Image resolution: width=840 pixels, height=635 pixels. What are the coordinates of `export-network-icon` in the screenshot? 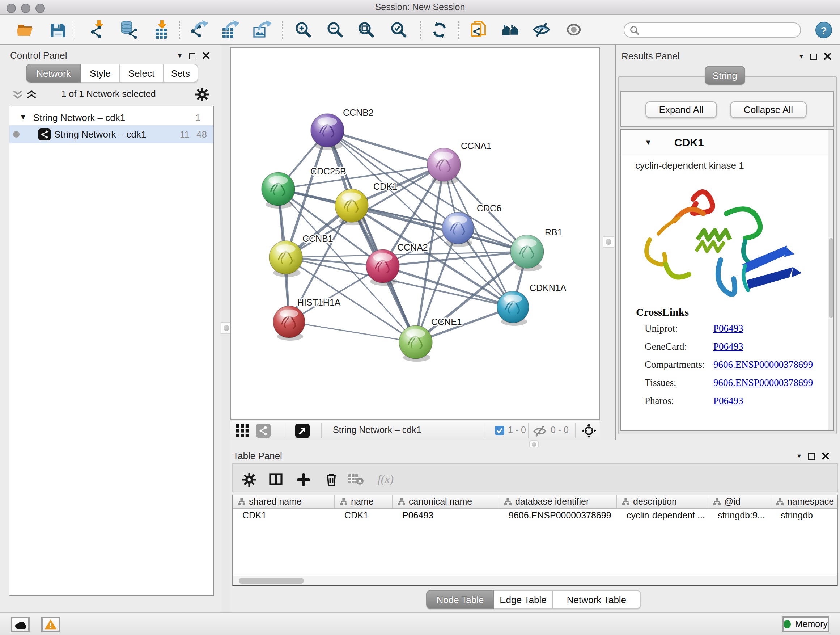 It's located at (199, 30).